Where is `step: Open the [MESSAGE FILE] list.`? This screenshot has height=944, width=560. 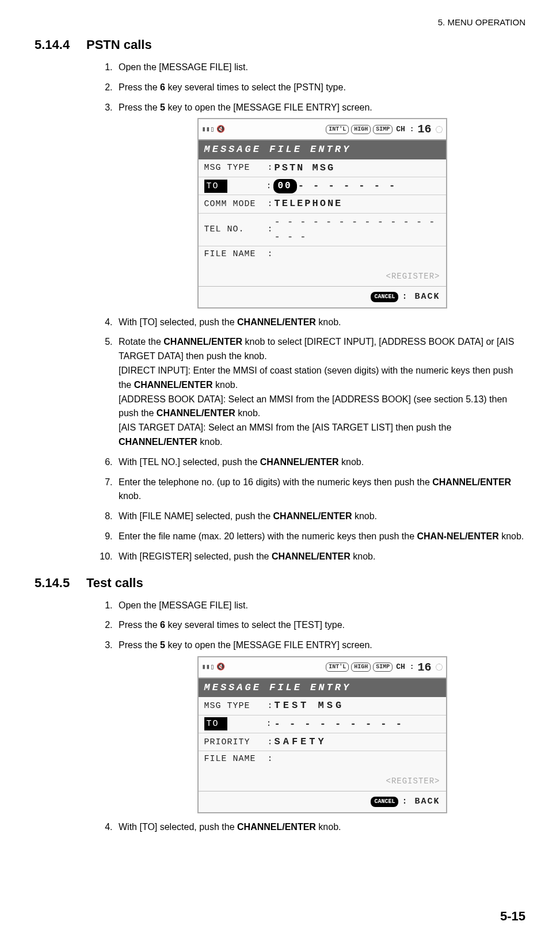 step: Open the [MESSAGE FILE] list. is located at coordinates (320, 606).